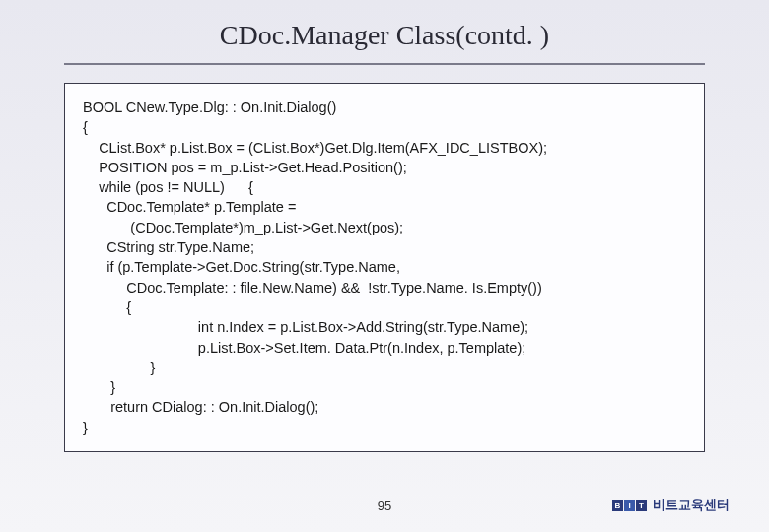 This screenshot has height=532, width=769. Describe the element at coordinates (384, 505) in the screenshot. I see `footer: 95 B I T 비트교육센터` at that location.